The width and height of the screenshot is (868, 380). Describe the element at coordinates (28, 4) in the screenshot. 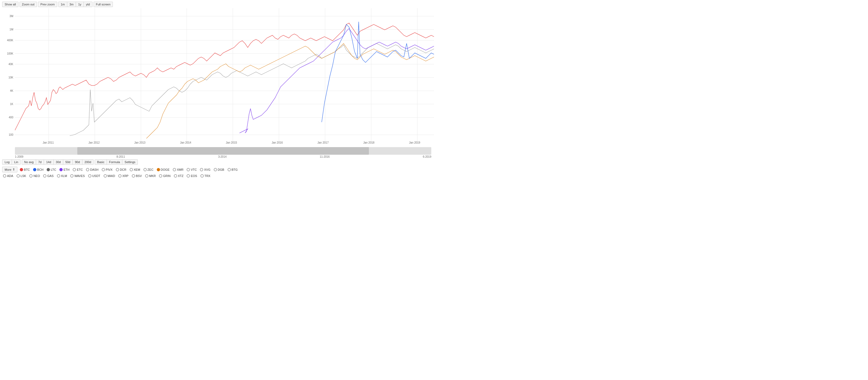

I see `zoom-out-button: Zoom out` at that location.